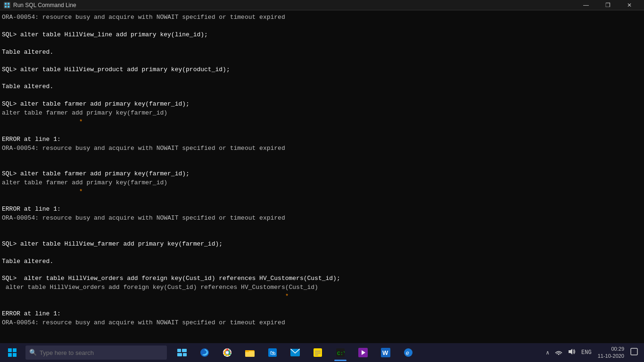 The height and width of the screenshot is (362, 644). Describe the element at coordinates (322, 35) in the screenshot. I see `terminal-line: SQL> alter table HillView_line add prima…` at that location.